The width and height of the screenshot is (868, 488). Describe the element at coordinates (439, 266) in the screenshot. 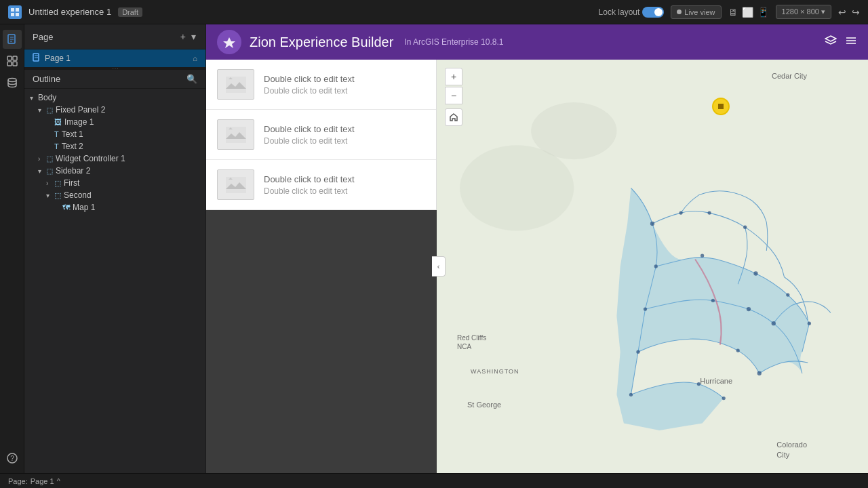

I see `collapse-panel-button: ‹` at that location.